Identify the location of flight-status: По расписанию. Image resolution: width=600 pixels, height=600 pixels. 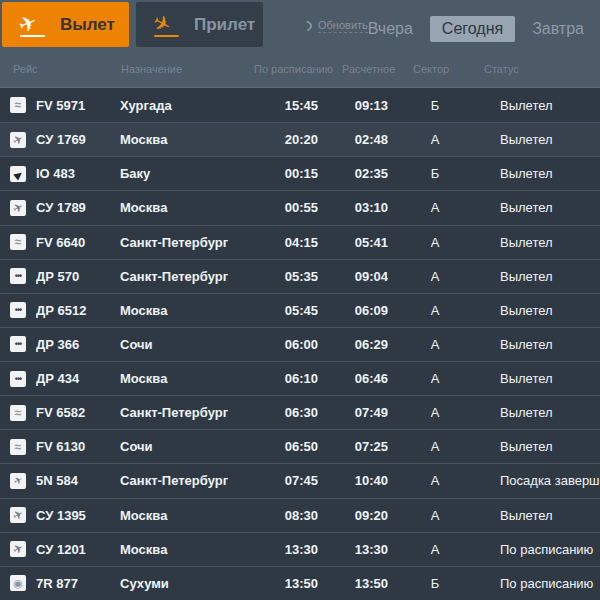
(541, 584).